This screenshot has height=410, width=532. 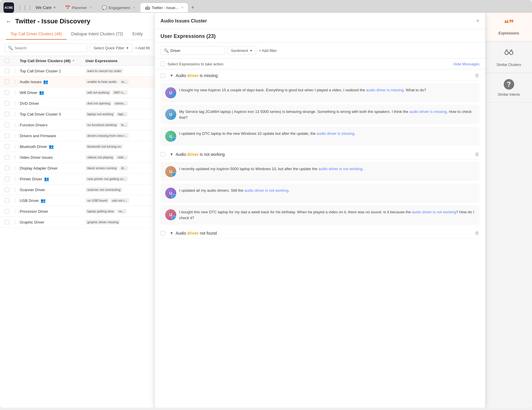 What do you see at coordinates (182, 8) in the screenshot?
I see `tab-close-twitter: ×` at bounding box center [182, 8].